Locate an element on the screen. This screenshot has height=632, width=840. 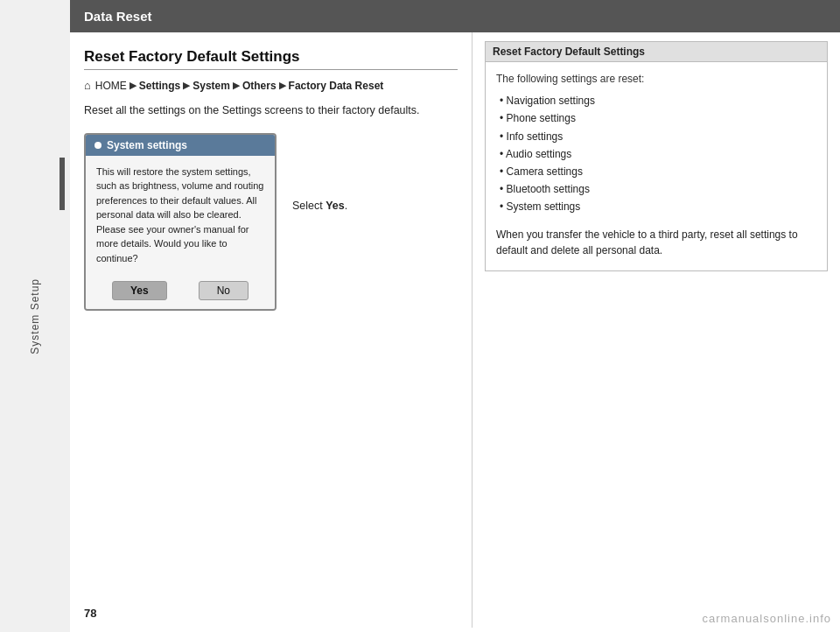
dialog-title: System settings is located at coordinates (147, 145).